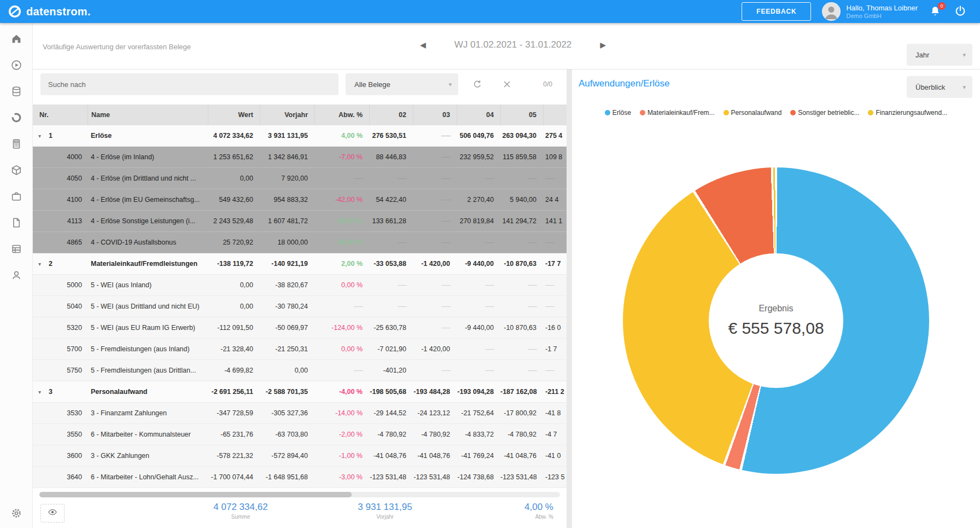 The width and height of the screenshot is (980, 528). I want to click on cell-name: 5 - WEI (aus Inland), so click(148, 285).